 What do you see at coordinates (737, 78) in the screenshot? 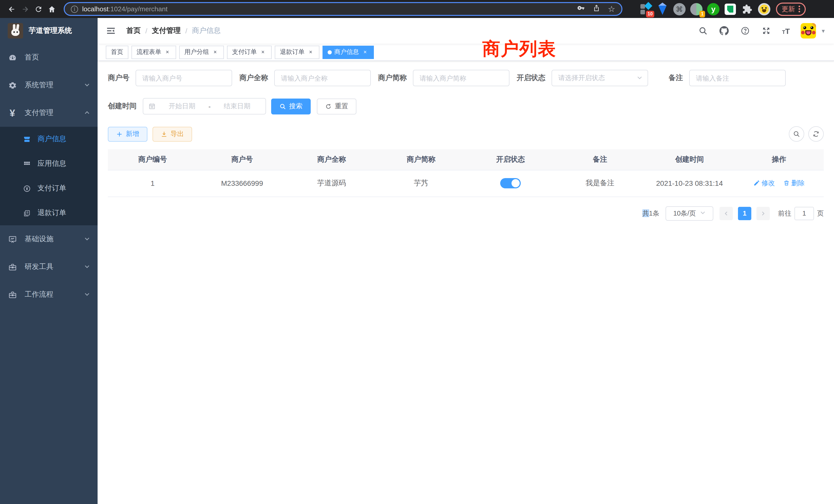
I see `remark-input` at bounding box center [737, 78].